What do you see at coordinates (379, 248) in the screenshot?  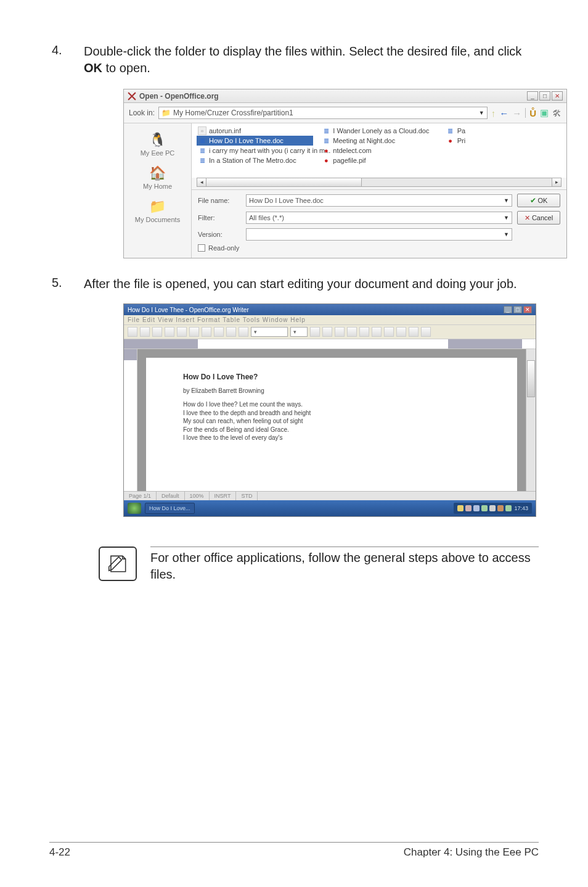 I see `readonly-checkbox-row: Read-only` at bounding box center [379, 248].